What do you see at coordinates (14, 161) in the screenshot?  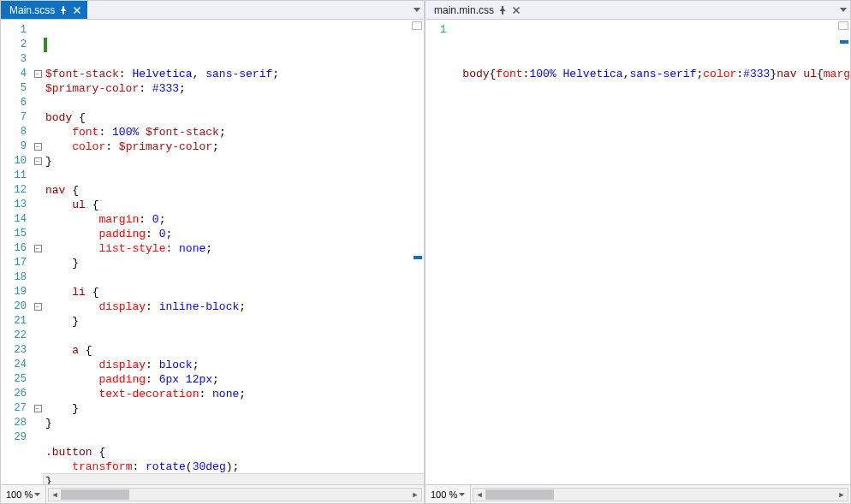 I see `line-number: 10` at bounding box center [14, 161].